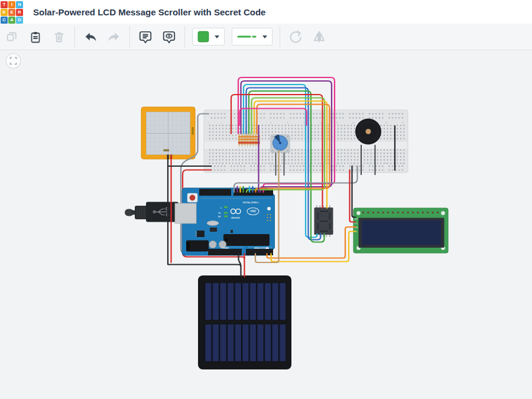  What do you see at coordinates (4, 5) in the screenshot?
I see `logo-cell: T` at bounding box center [4, 5].